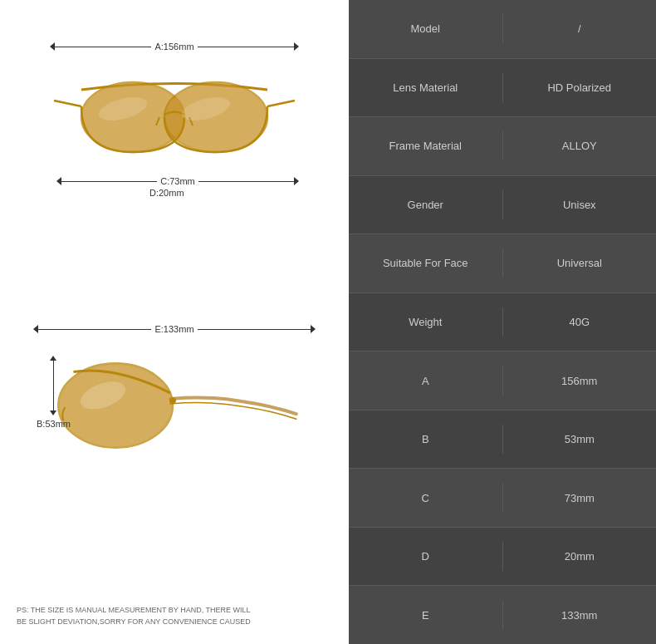 The height and width of the screenshot is (644, 656). I want to click on spec-value-8: 73mm, so click(580, 499).